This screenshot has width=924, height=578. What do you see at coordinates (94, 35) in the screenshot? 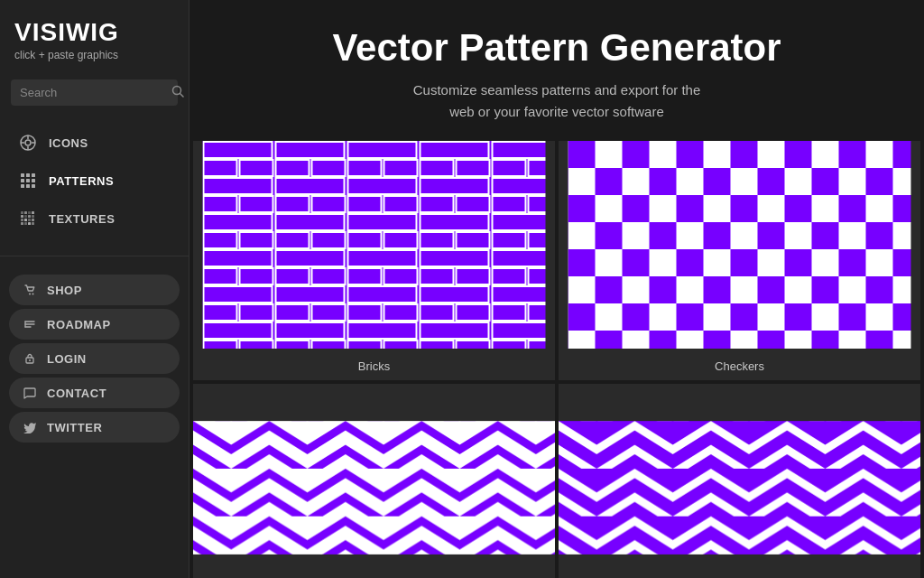
I see `logo-area: VISIWIG click + paste graphics` at bounding box center [94, 35].